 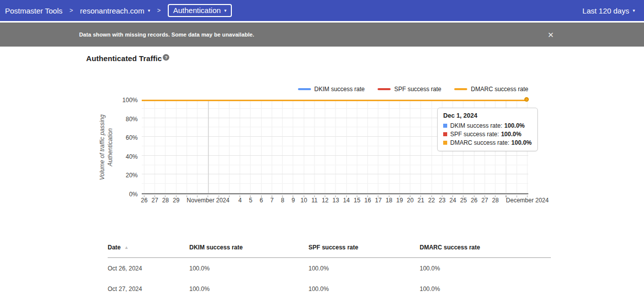 What do you see at coordinates (411, 200) in the screenshot?
I see `x-axis-label: 20` at bounding box center [411, 200].